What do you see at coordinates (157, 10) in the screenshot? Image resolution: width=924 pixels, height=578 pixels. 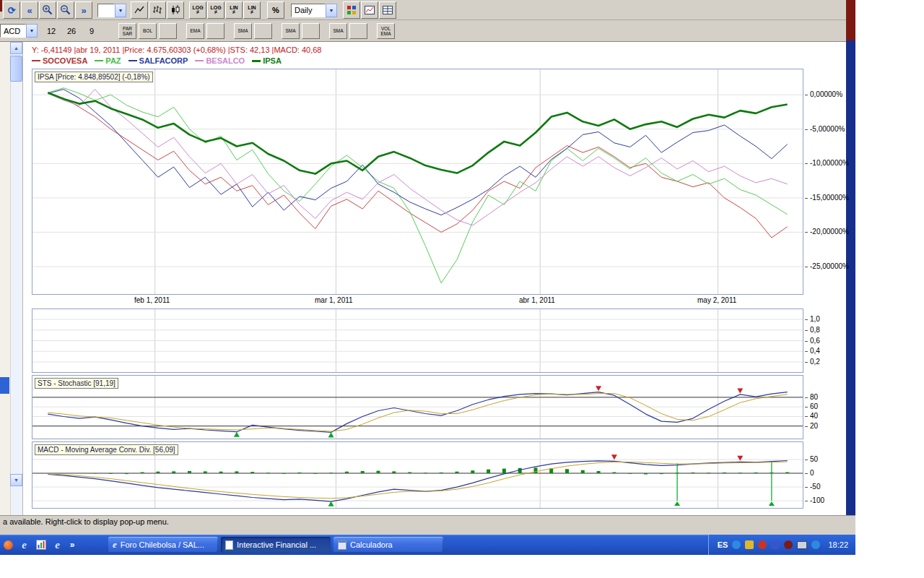 I see `ohlc-chart-button` at bounding box center [157, 10].